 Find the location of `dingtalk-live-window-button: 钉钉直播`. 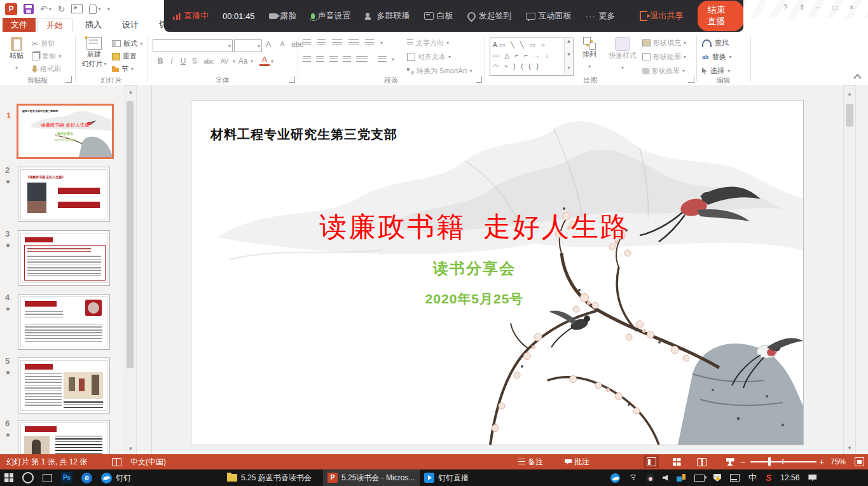

dingtalk-live-window-button: 钉钉直播 is located at coordinates (458, 478).